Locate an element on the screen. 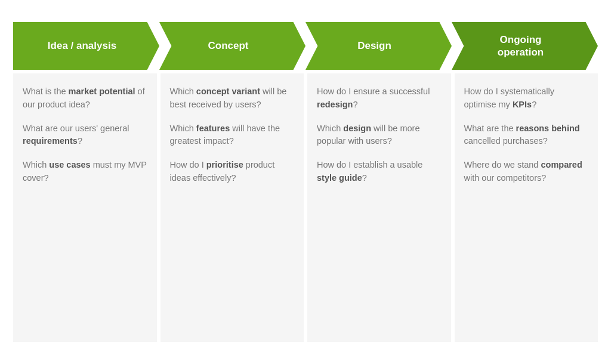 The width and height of the screenshot is (611, 364). arrow-design: Design is located at coordinates (378, 46).